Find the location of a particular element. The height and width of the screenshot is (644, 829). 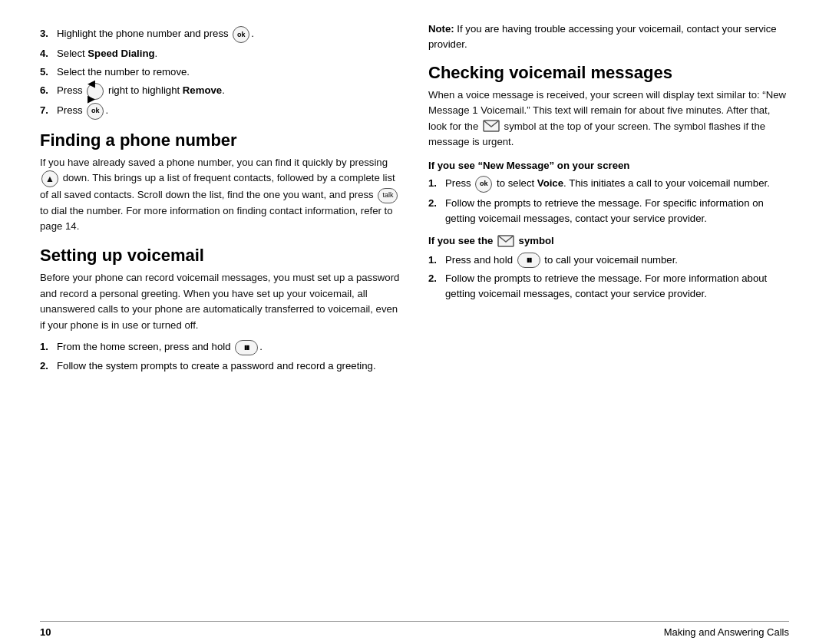

list-item: 2. Follow the system prompts to create a… is located at coordinates (220, 366).